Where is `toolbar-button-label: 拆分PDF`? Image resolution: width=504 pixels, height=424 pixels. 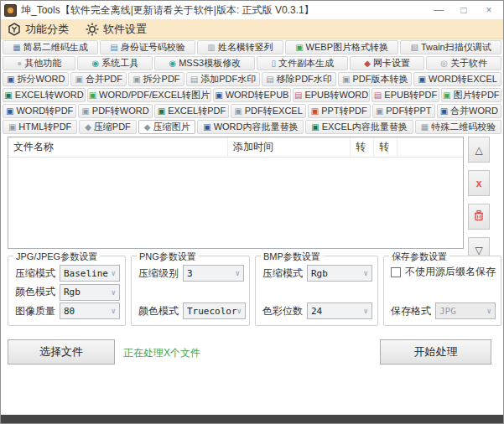 toolbar-button-label: 拆分PDF is located at coordinates (162, 79).